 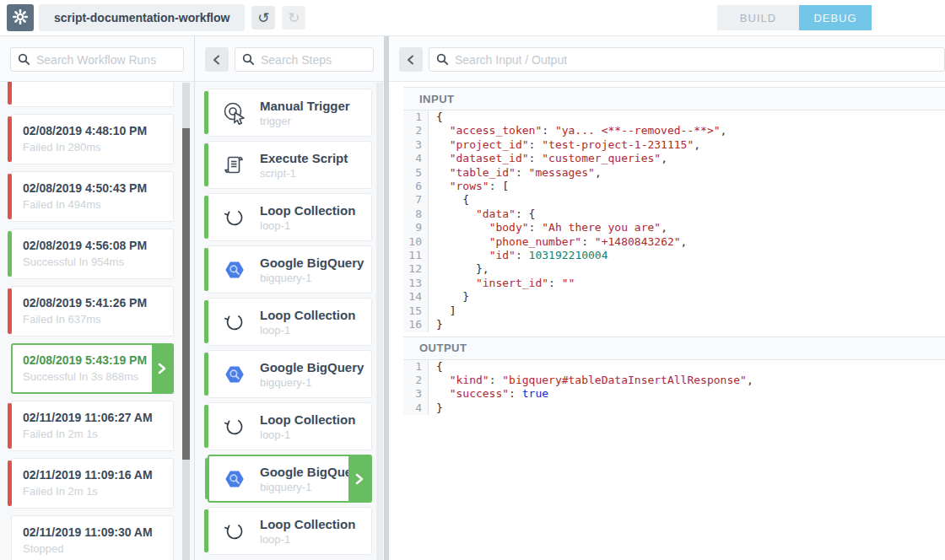 I want to click on line-number: 3, so click(x=416, y=145).